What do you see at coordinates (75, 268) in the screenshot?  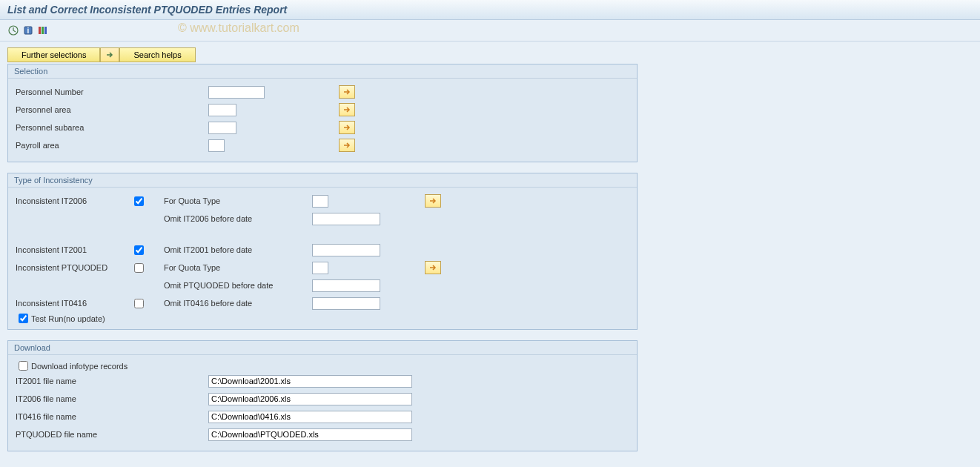 I see `ptquoded-label: Inconsistent PTQUODED` at bounding box center [75, 268].